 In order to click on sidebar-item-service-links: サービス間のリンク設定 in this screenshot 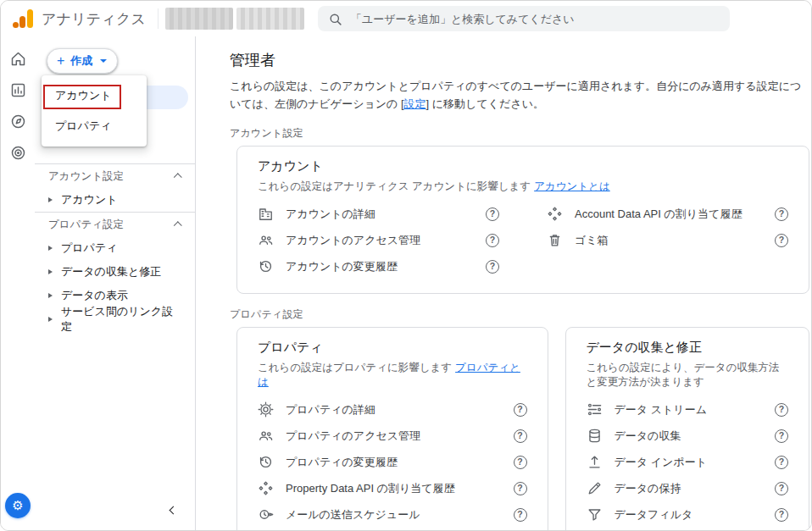, I will do `click(115, 319)`.